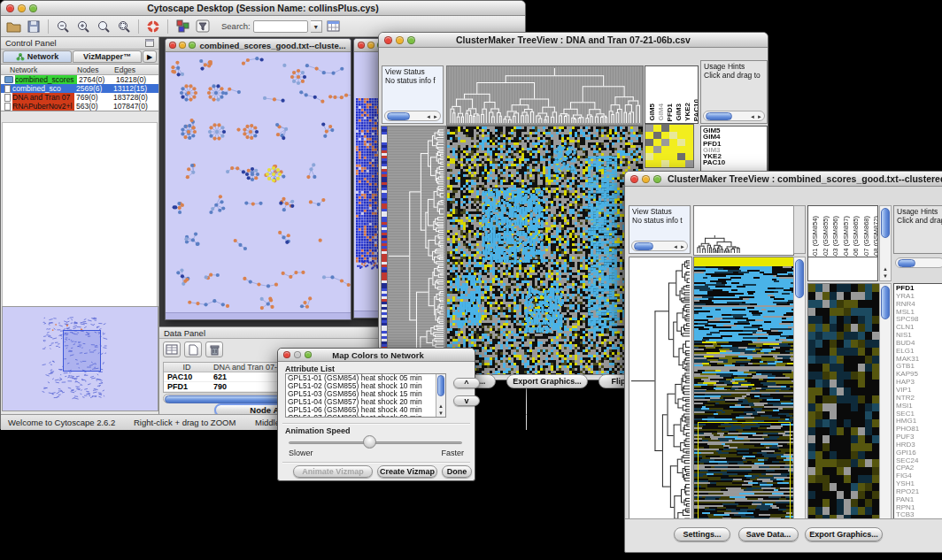 The width and height of the screenshot is (942, 560). Describe the element at coordinates (263, 9) in the screenshot. I see `cytoscape-titlebar: Cytoscape Desktop (Session Name: collins…` at that location.